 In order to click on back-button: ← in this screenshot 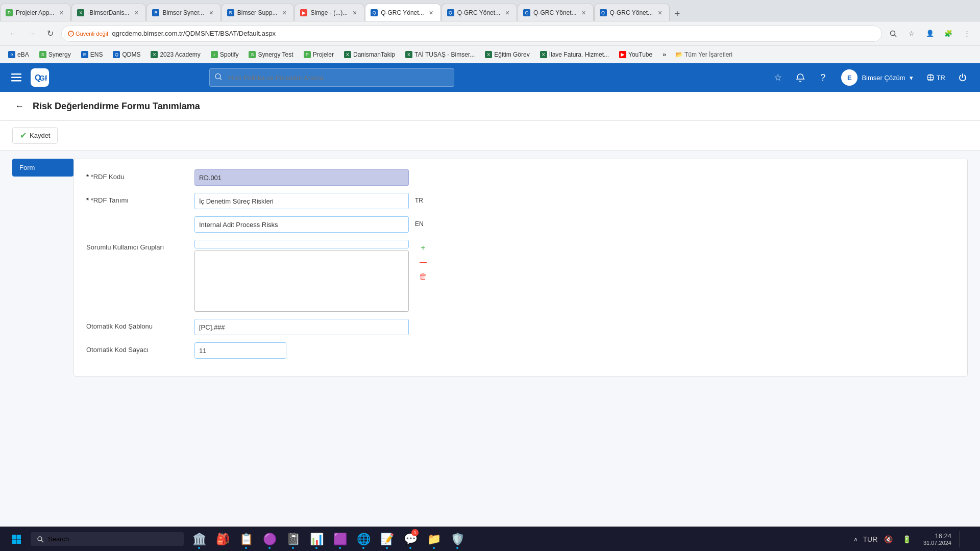, I will do `click(19, 106)`.